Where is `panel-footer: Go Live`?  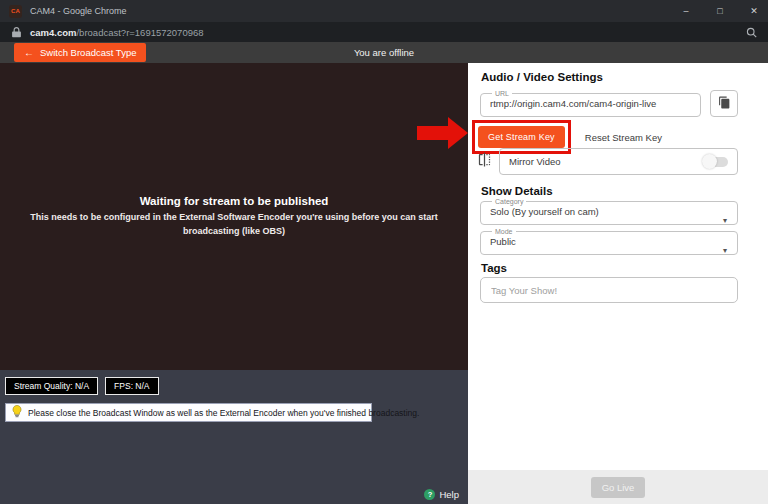
panel-footer: Go Live is located at coordinates (618, 487).